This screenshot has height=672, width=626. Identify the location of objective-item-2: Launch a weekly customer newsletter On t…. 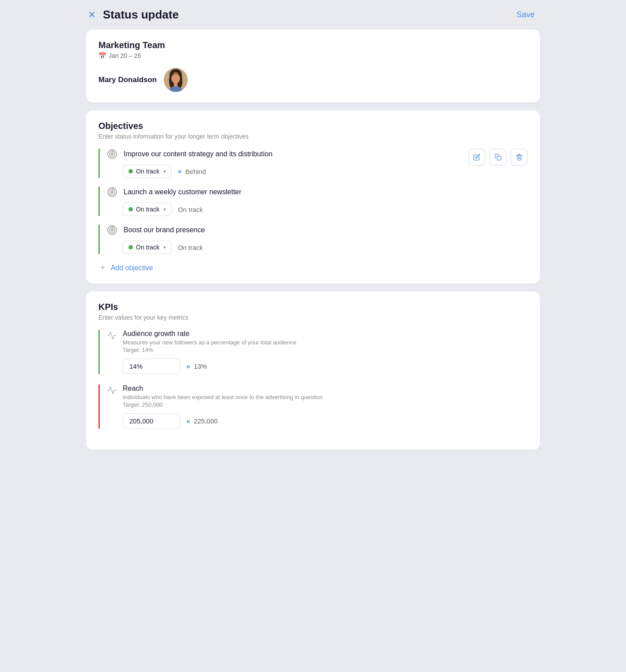
(313, 201).